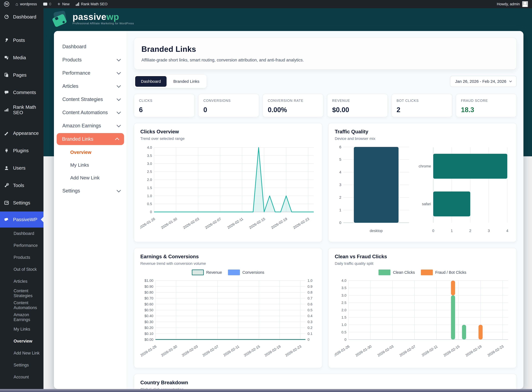  Describe the element at coordinates (66, 4) in the screenshot. I see `new-label: New` at that location.